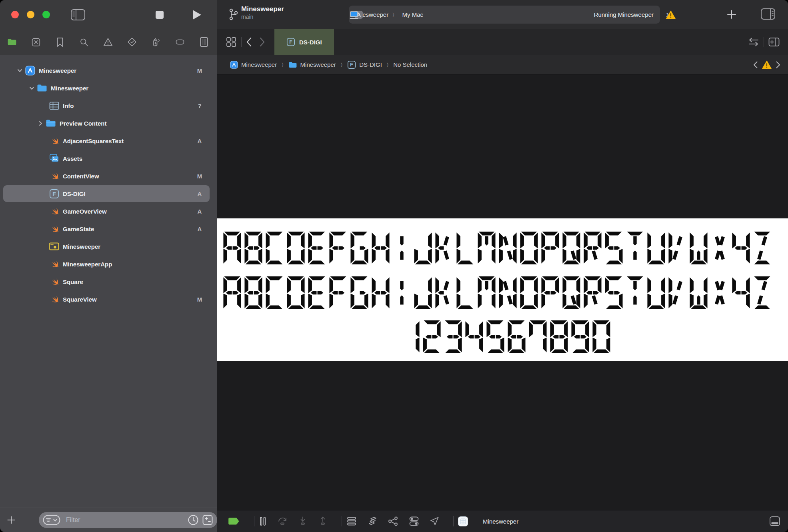 The height and width of the screenshot is (532, 788). Describe the element at coordinates (108, 158) in the screenshot. I see `sidebar-item-assets: Assets` at that location.